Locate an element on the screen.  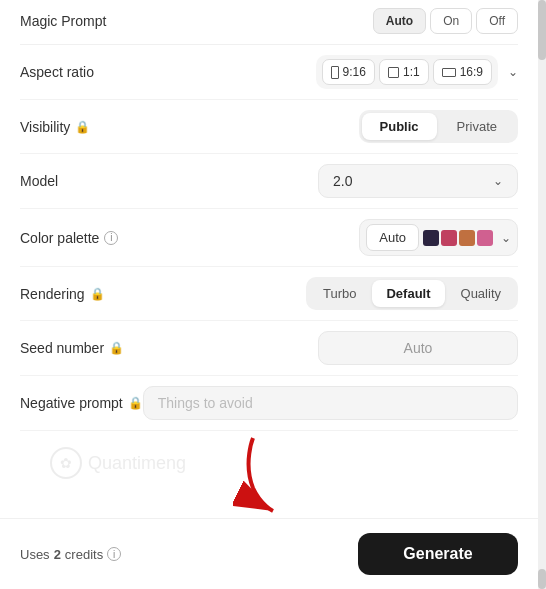
negative-prompt-lock-icon: 🔒 is located at coordinates (136, 403).